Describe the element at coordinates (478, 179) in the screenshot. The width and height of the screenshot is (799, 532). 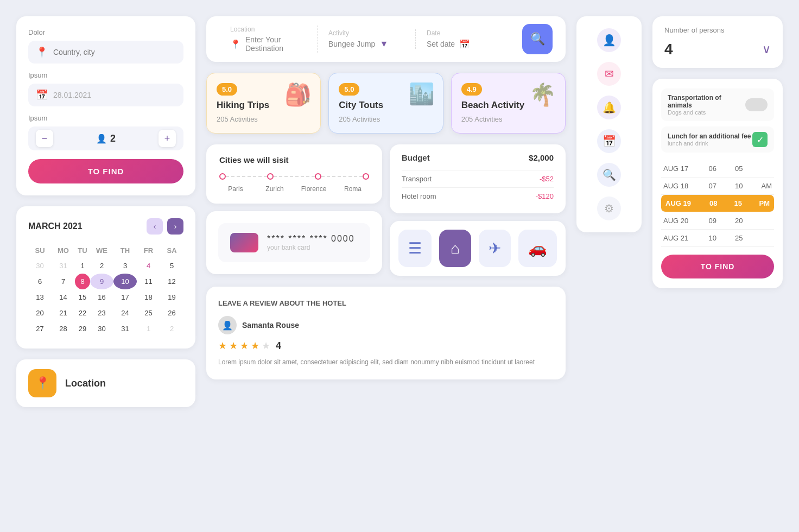
I see `budget-card: Budget $2,000 Transport -$52 Hotel room …` at that location.